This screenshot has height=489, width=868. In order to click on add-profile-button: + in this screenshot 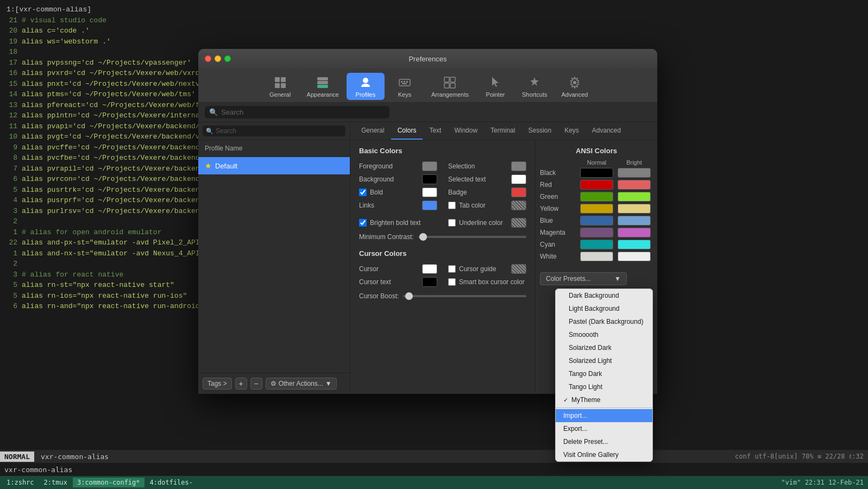, I will do `click(241, 384)`.